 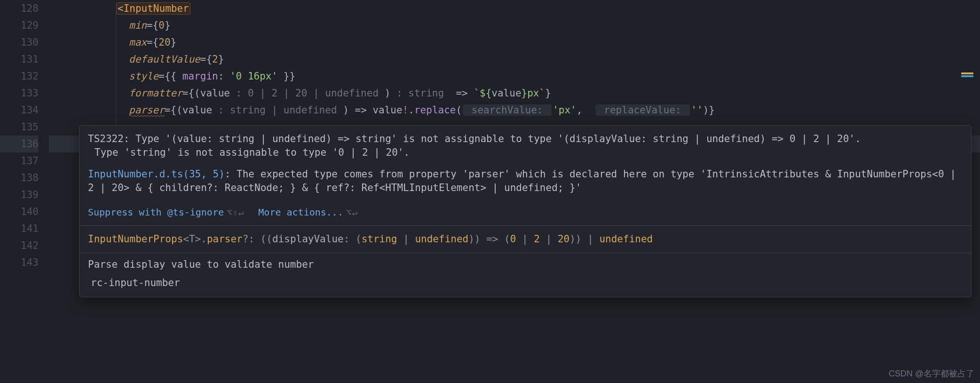 What do you see at coordinates (514, 76) in the screenshot?
I see `code-line: style={{ margin: '0 16px' }}` at bounding box center [514, 76].